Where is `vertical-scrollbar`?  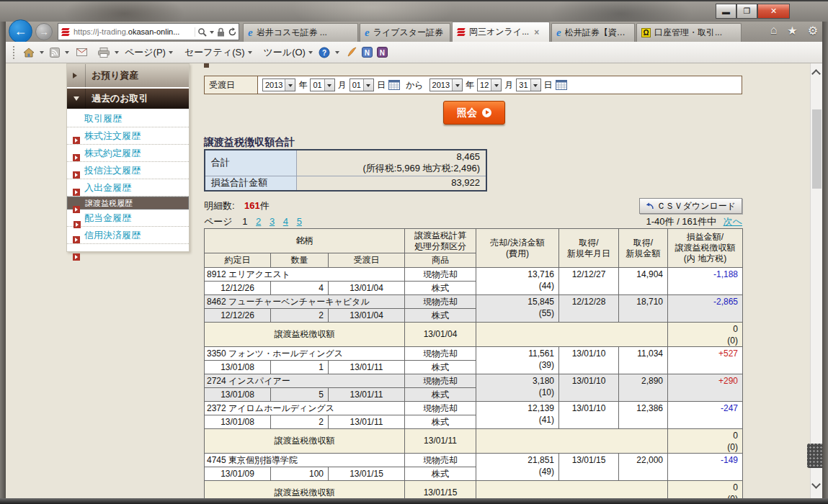 vertical-scrollbar is located at coordinates (816, 281).